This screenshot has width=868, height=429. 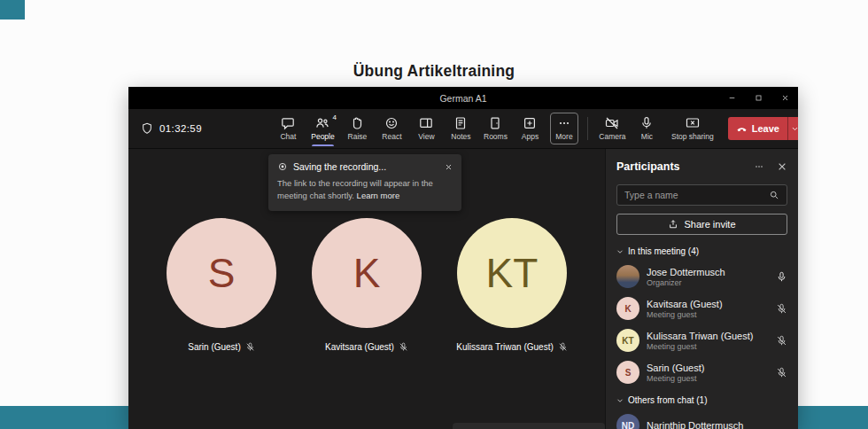 What do you see at coordinates (426, 123) in the screenshot?
I see `view-icon` at bounding box center [426, 123].